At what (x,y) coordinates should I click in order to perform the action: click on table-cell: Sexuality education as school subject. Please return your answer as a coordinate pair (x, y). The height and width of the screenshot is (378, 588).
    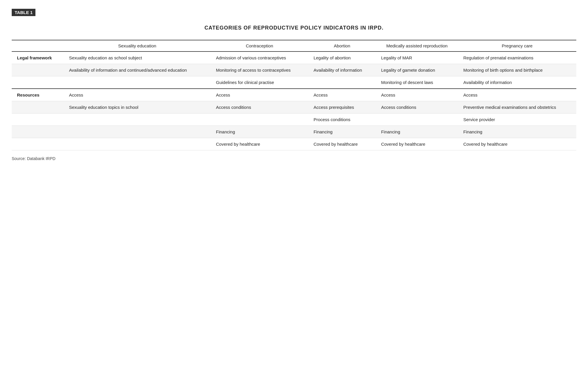
    Looking at the image, I should click on (137, 58).